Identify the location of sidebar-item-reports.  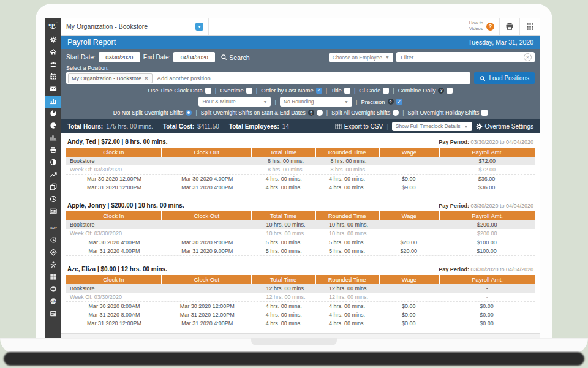
(53, 102).